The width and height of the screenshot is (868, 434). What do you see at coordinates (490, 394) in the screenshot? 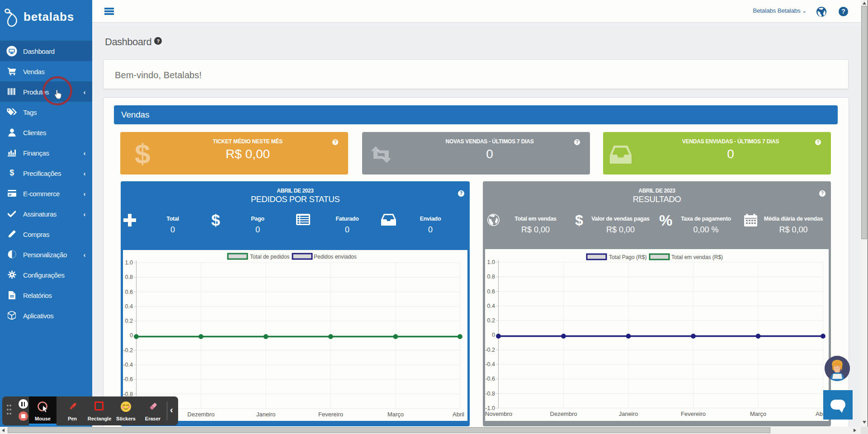
I see `svg-text: -0.8` at bounding box center [490, 394].